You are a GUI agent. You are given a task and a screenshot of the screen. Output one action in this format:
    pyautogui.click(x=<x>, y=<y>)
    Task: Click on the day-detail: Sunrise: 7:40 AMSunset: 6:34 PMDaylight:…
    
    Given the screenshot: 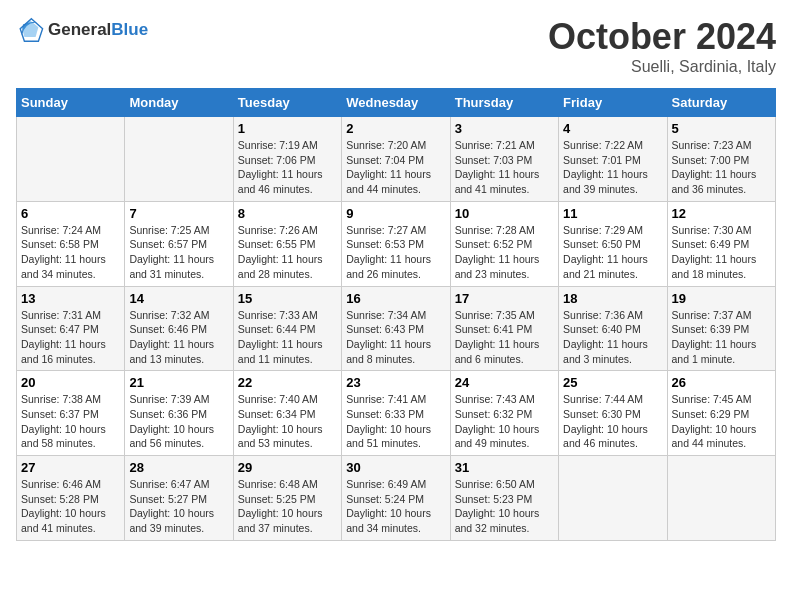 What is the action you would take?
    pyautogui.click(x=280, y=421)
    